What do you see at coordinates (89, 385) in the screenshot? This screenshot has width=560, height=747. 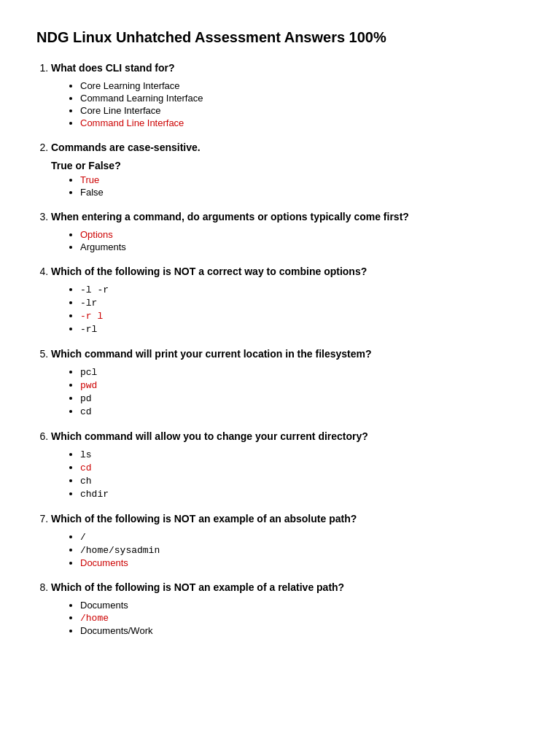 I see `option-text-5-2: pwd` at bounding box center [89, 385].